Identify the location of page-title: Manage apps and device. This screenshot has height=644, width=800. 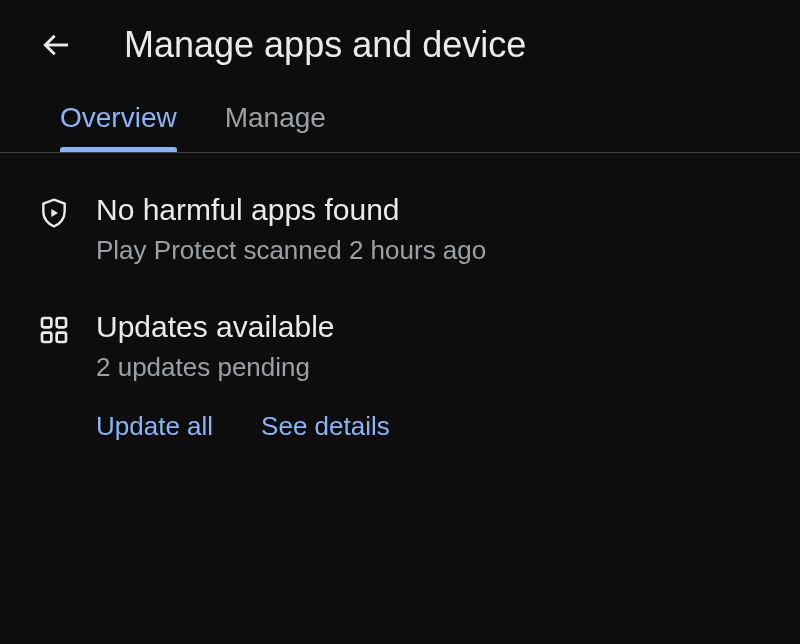
(325, 45).